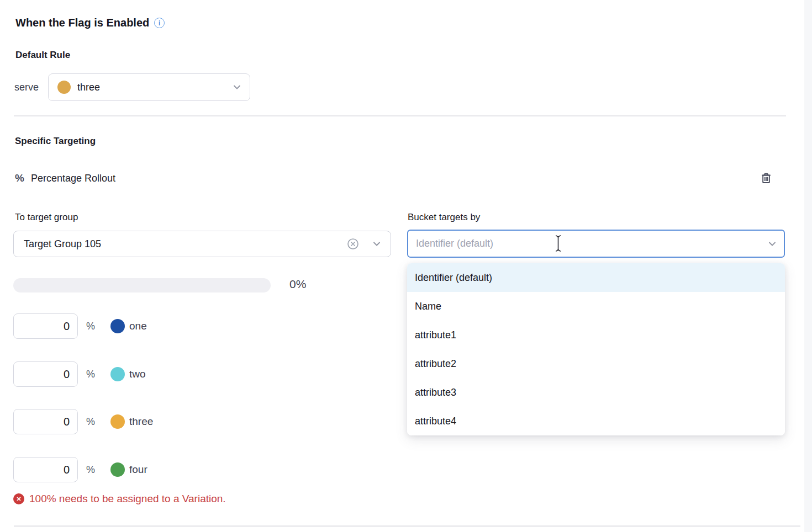 This screenshot has height=532, width=812. What do you see at coordinates (43, 55) in the screenshot?
I see `default-rule-heading: Default Rule` at bounding box center [43, 55].